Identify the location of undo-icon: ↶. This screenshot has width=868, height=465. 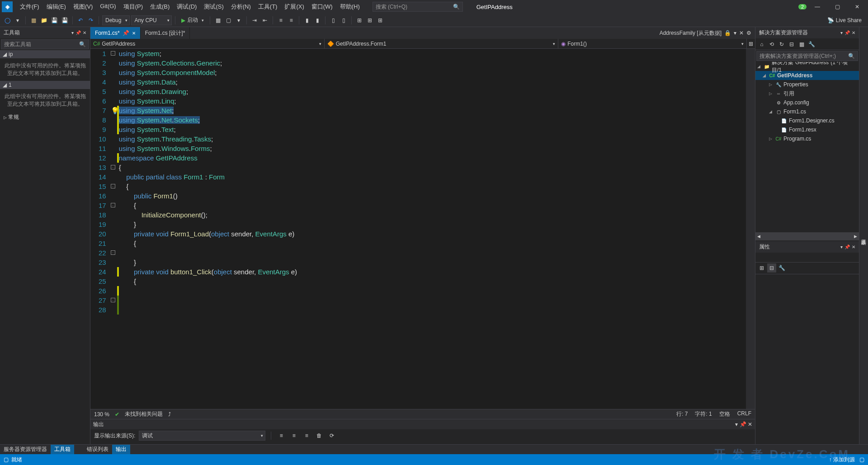
(80, 20).